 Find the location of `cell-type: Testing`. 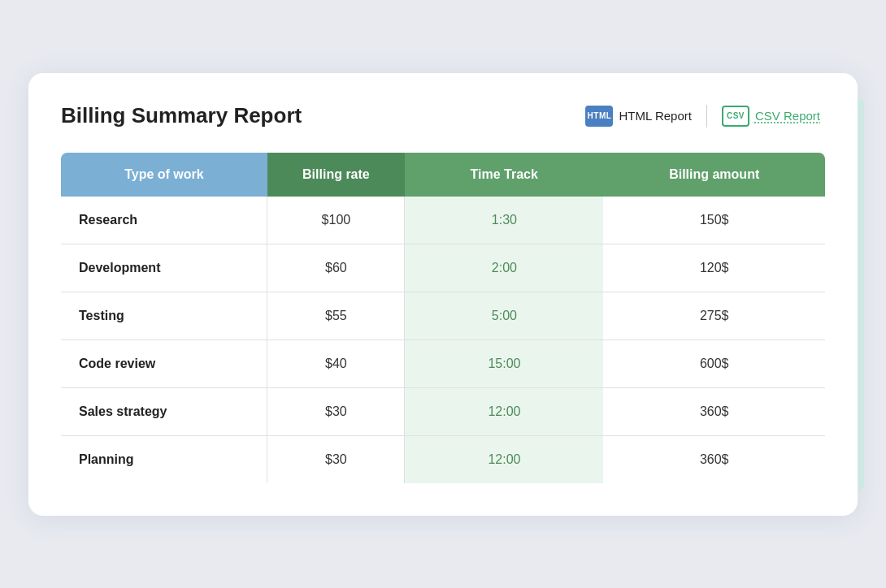

cell-type: Testing is located at coordinates (164, 315).